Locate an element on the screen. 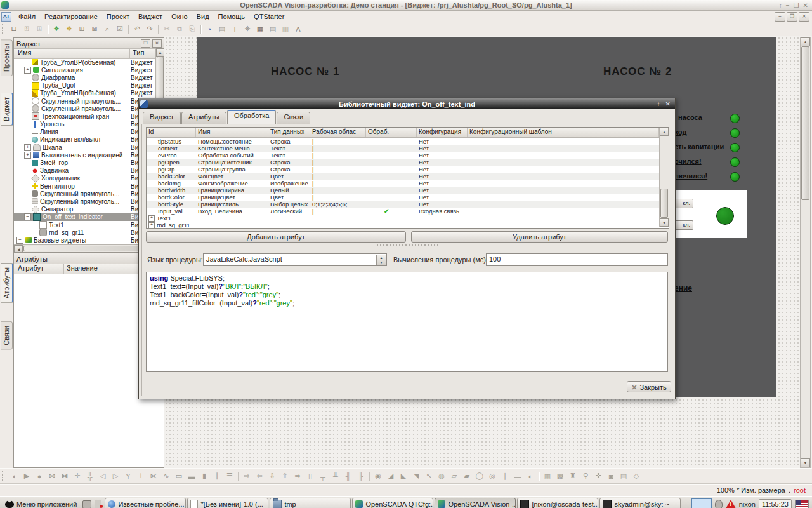 Image resolution: width=812 pixels, height=508 pixels. element-toolbar-icon-7: ◁ is located at coordinates (103, 476).